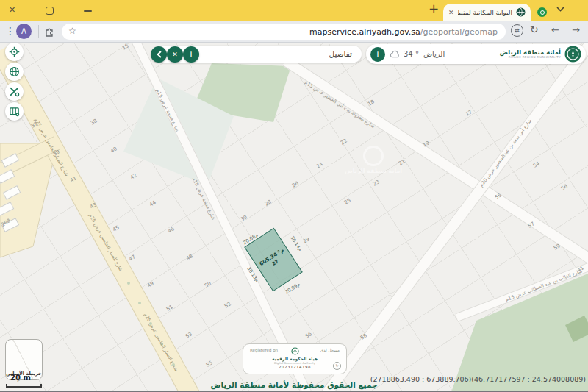  I want to click on cloud-icon, so click(395, 54).